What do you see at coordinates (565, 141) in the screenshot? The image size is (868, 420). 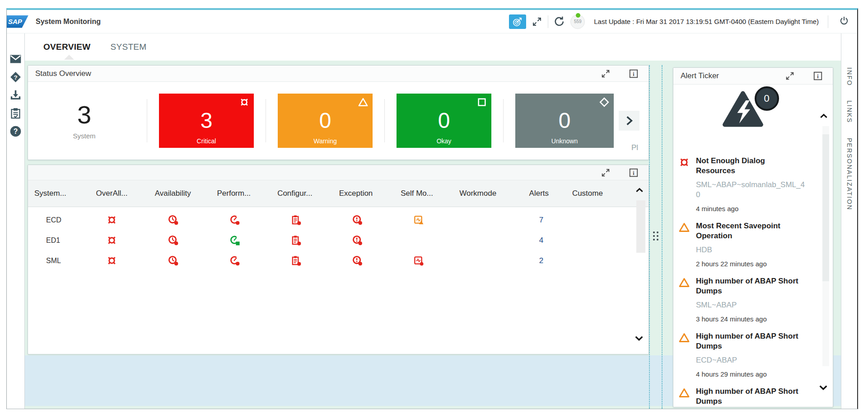 I see `unknown-label: Unknown` at bounding box center [565, 141].